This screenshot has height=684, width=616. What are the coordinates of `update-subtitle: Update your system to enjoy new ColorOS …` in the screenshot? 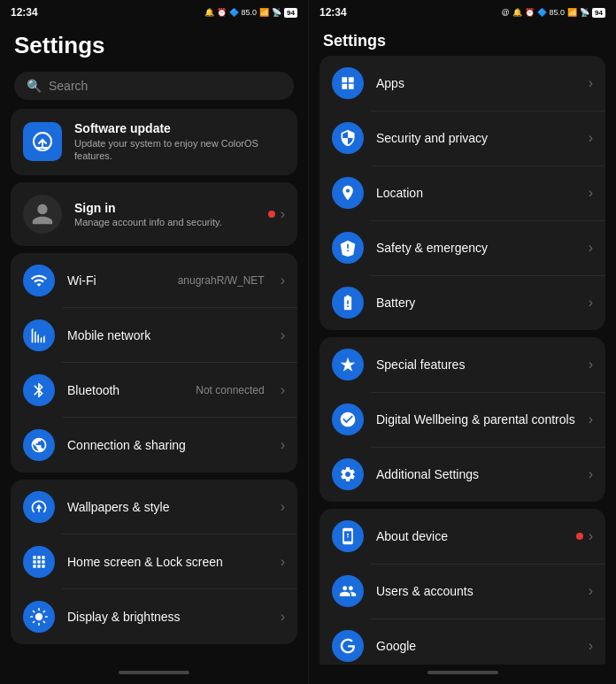 It's located at (180, 150).